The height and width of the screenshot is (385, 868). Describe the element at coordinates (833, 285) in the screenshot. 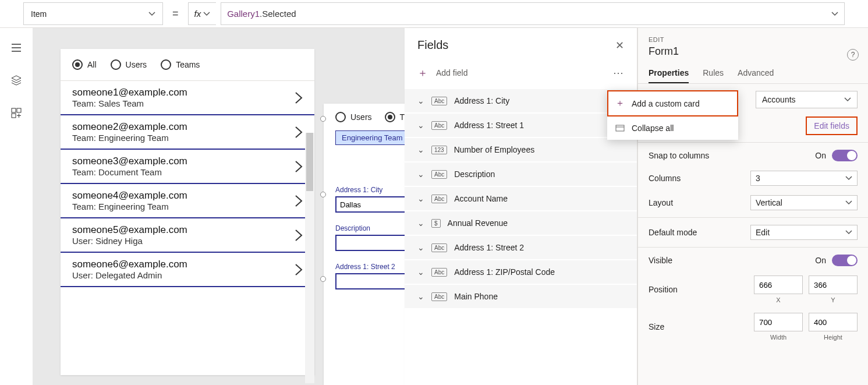

I see `y-input` at that location.